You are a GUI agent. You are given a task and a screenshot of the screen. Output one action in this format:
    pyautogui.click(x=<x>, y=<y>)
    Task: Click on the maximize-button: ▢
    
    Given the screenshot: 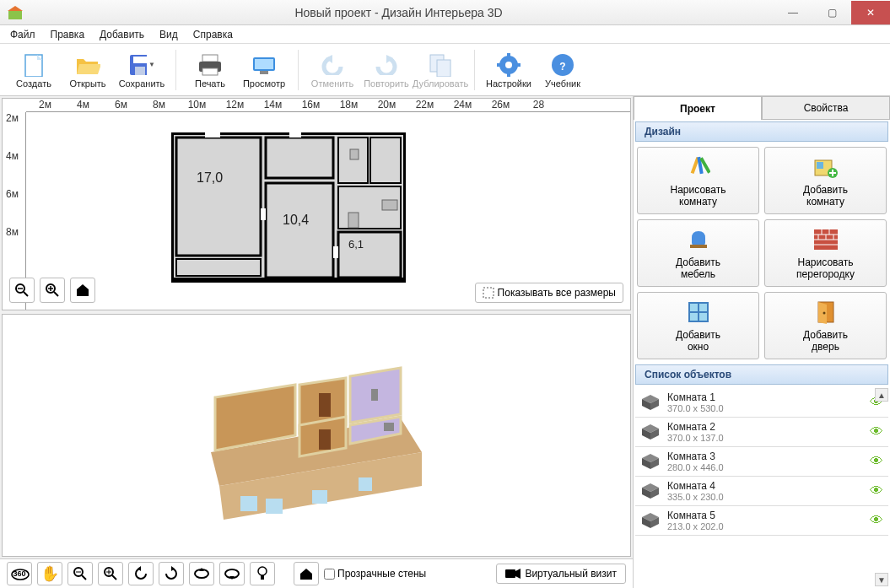 What is the action you would take?
    pyautogui.click(x=832, y=13)
    